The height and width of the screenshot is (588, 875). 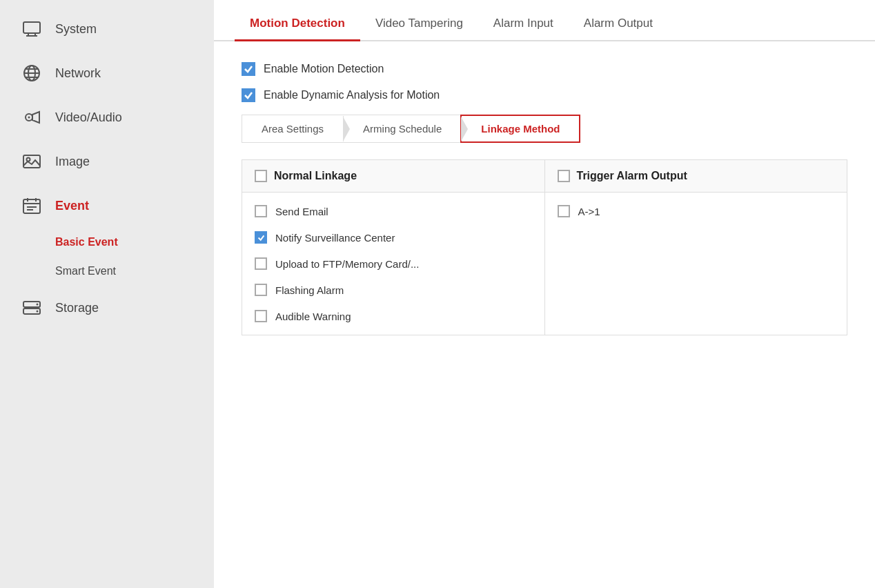 I want to click on tab-video-tampering: Video Tampering, so click(x=420, y=22).